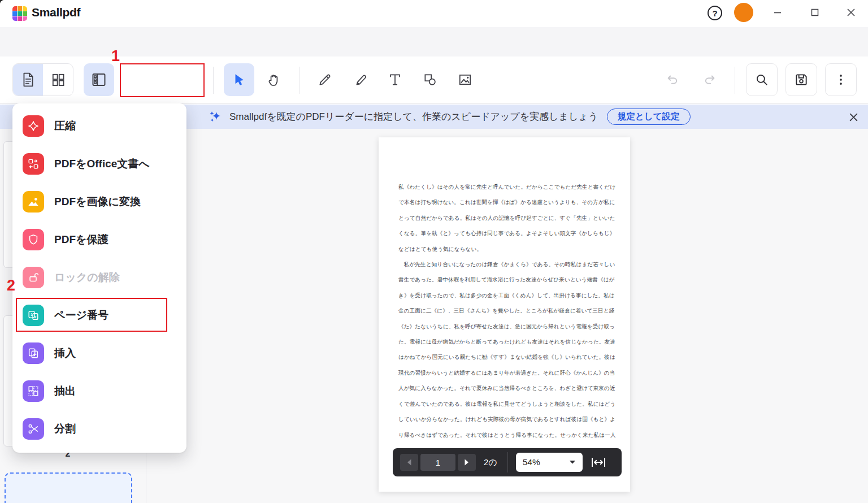  What do you see at coordinates (33, 353) in the screenshot?
I see `insert-icon` at bounding box center [33, 353].